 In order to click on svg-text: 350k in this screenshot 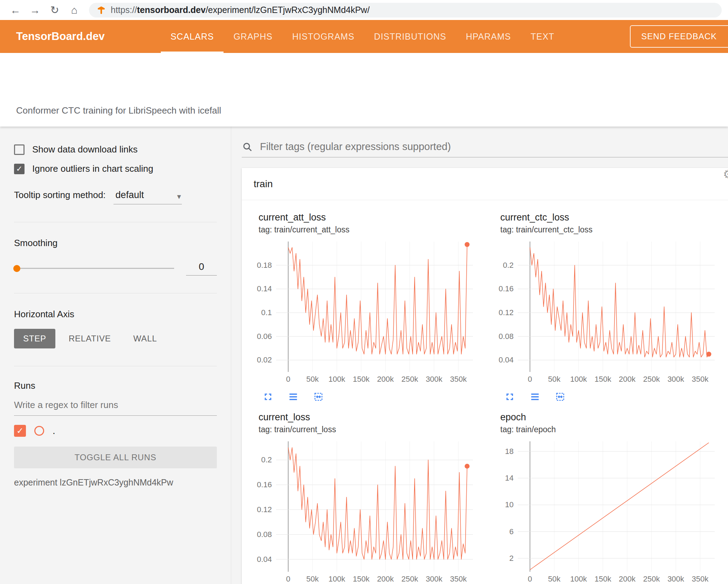, I will do `click(459, 579)`.